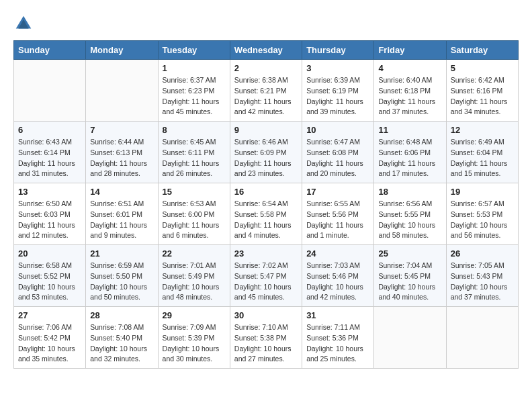  Describe the element at coordinates (194, 97) in the screenshot. I see `day-info: Sunrise: 6:37 AM Sunset: 6:23 PM Dayligh…` at that location.